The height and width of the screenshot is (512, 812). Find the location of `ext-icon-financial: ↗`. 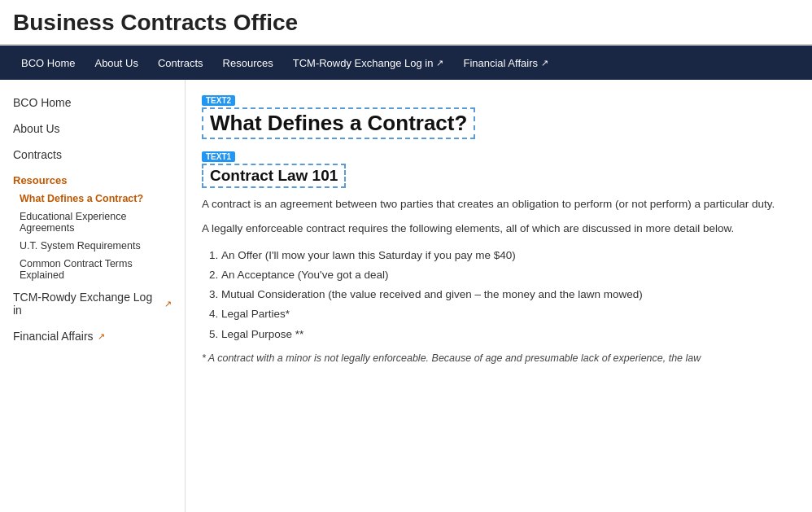

ext-icon-financial: ↗ is located at coordinates (101, 337).